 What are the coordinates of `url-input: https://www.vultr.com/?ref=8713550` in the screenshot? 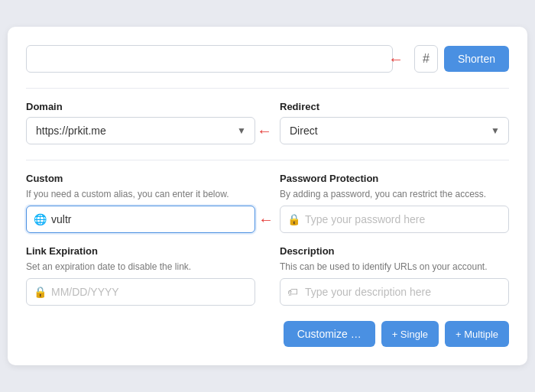 It's located at (209, 59).